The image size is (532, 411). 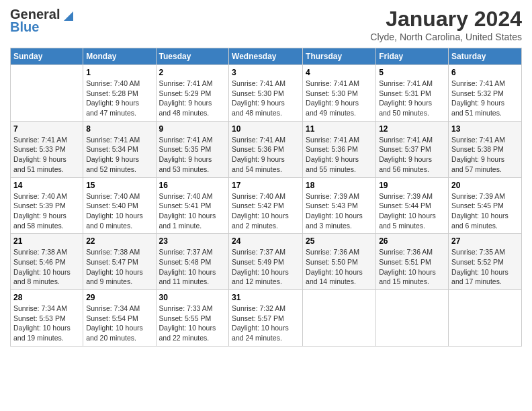 I want to click on day-number: 19, so click(x=412, y=185).